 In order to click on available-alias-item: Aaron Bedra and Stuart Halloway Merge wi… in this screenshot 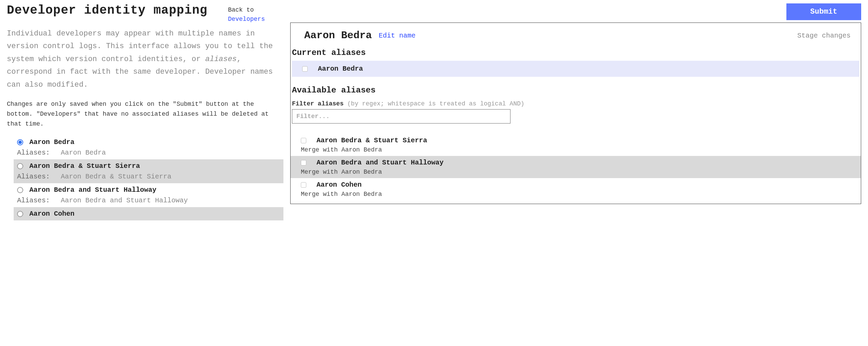, I will do `click(576, 167)`.